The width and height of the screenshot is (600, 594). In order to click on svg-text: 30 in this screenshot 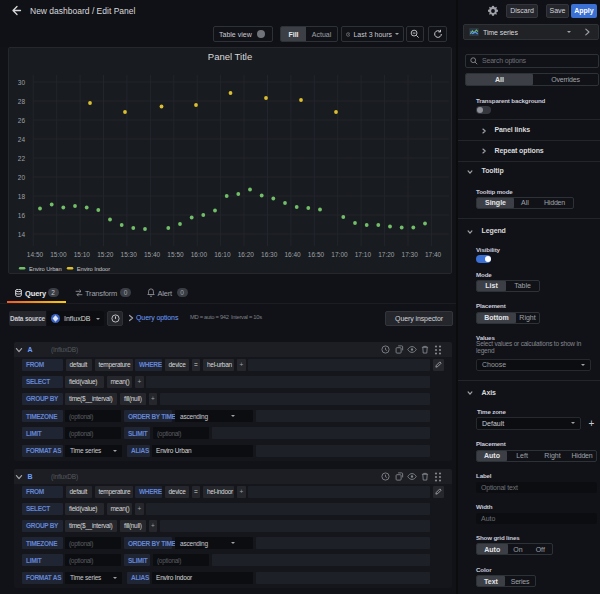, I will do `click(22, 82)`.